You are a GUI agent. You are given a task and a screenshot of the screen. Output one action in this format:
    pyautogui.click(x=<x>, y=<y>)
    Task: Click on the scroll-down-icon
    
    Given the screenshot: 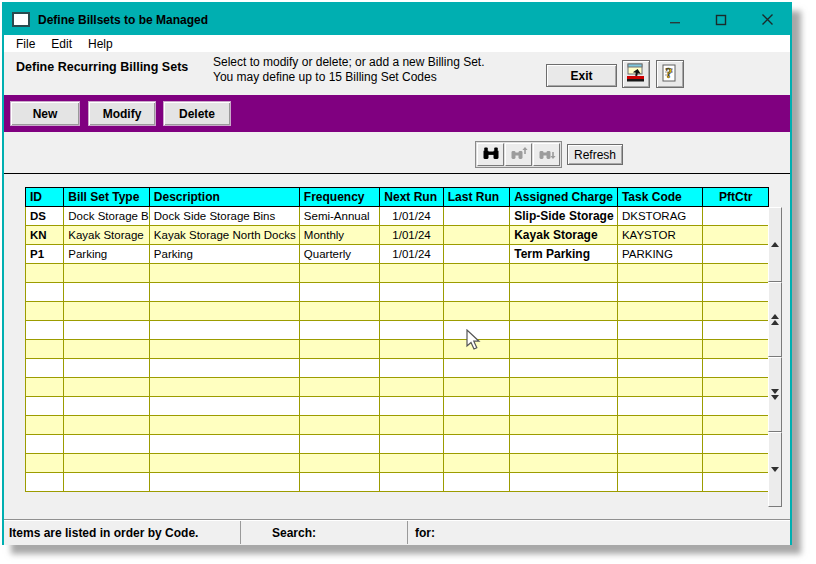 What is the action you would take?
    pyautogui.click(x=775, y=470)
    